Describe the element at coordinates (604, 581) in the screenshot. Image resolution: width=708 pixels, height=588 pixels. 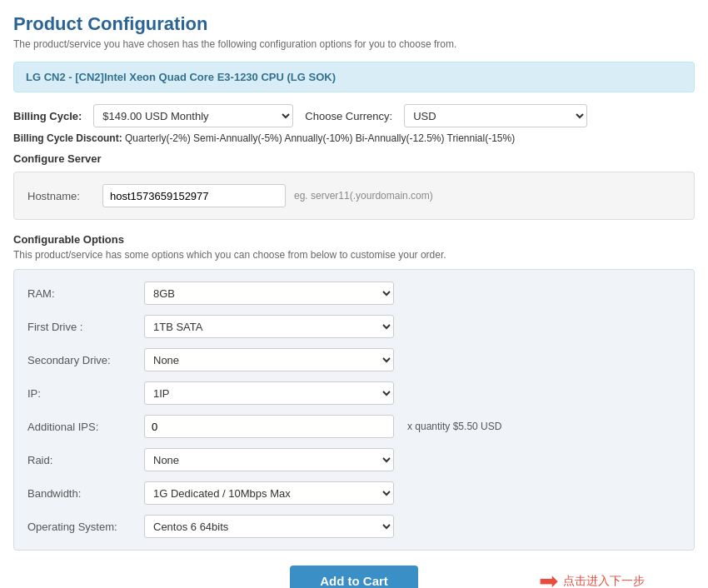
I see `annotation-text: 点击进入下一步` at that location.